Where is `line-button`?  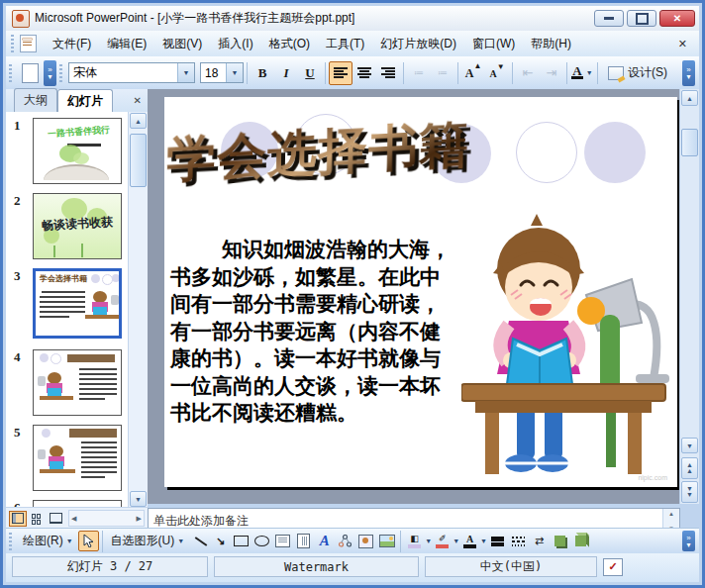 line-button is located at coordinates (200, 540).